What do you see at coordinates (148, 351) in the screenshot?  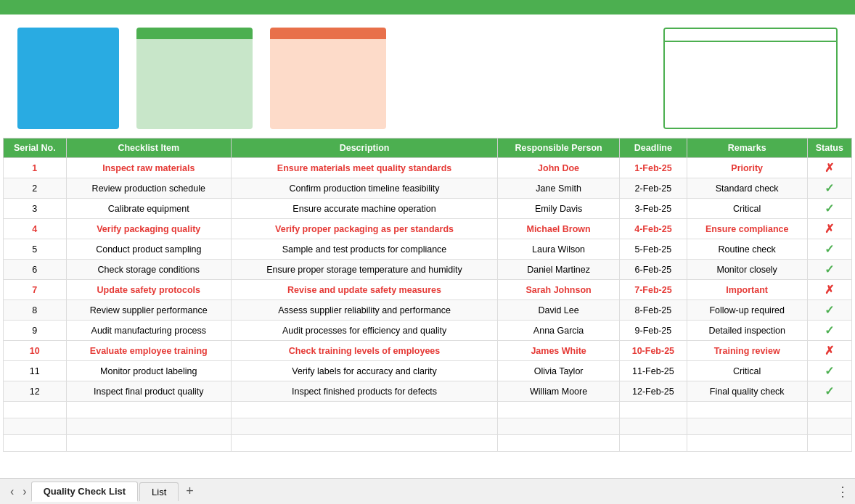 I see `cell-item: Evaluate employee training` at bounding box center [148, 351].